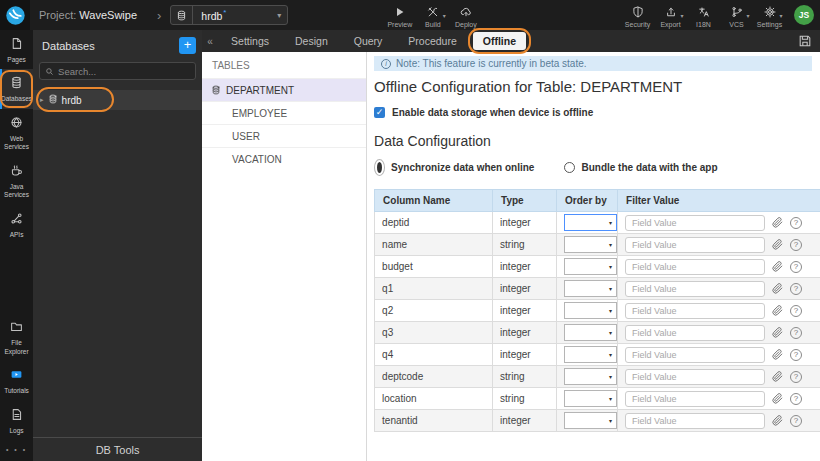 The image size is (820, 461). I want to click on sidebar-item-logs: Logs, so click(16, 420).